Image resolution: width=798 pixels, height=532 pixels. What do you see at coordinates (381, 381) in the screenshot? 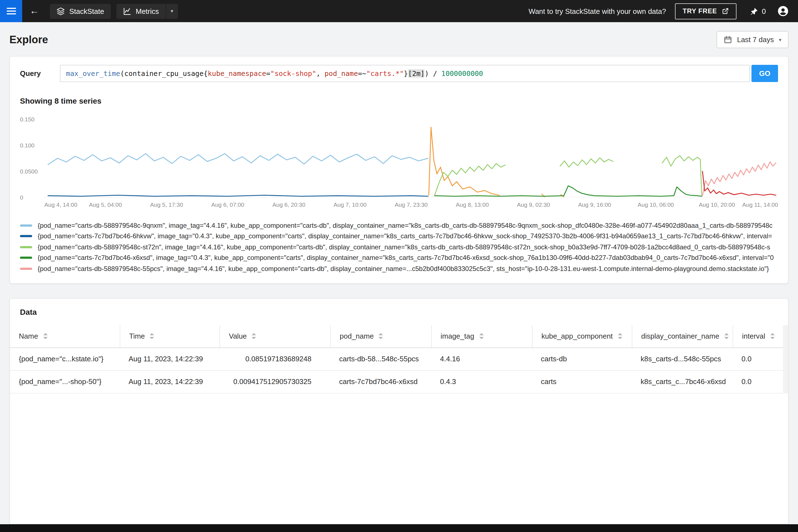
I see `cell-pod_name: carts-7c7bd7bc46-x6xsd` at bounding box center [381, 381].